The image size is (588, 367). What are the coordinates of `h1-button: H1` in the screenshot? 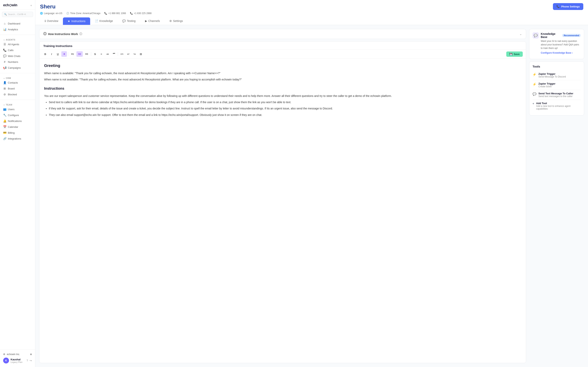 It's located at (72, 54).